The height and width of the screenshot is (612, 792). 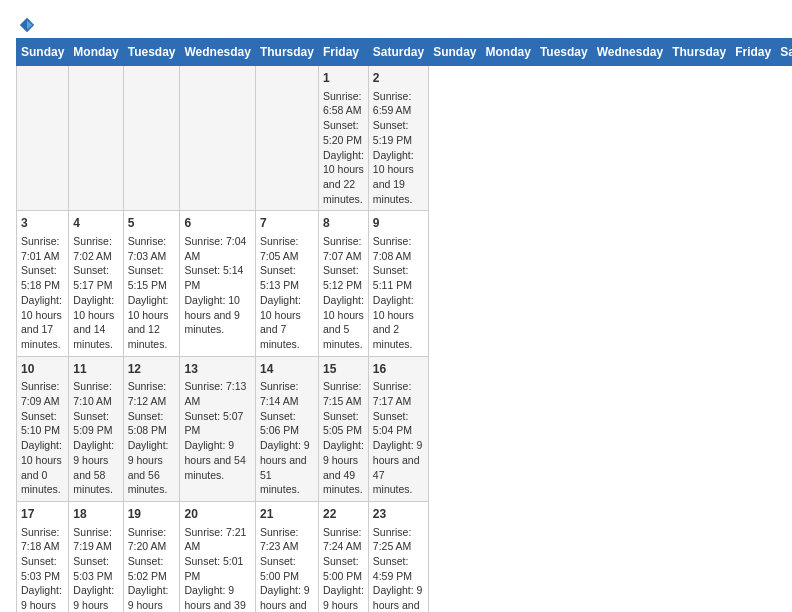 What do you see at coordinates (42, 394) in the screenshot?
I see `day-info-line: Sunrise: 7:09 AM` at bounding box center [42, 394].